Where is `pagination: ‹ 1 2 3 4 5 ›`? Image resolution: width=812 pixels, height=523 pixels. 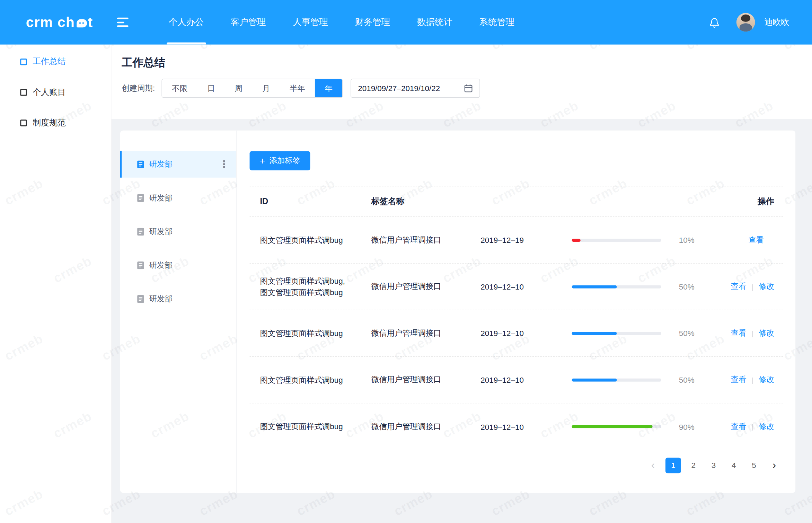
pagination: ‹ 1 2 3 4 5 › is located at coordinates (714, 466).